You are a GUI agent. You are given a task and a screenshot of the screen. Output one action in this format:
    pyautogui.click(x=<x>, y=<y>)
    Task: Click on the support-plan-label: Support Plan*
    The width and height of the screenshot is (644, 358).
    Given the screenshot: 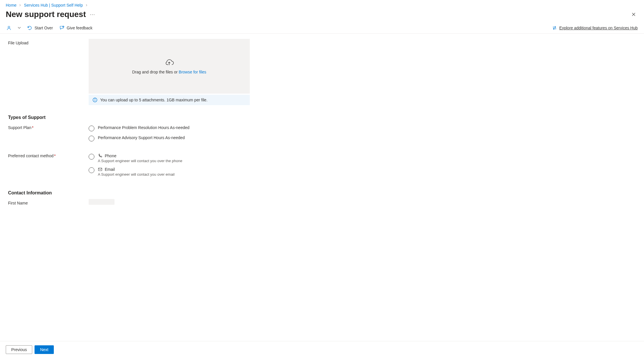 What is the action you would take?
    pyautogui.click(x=47, y=127)
    